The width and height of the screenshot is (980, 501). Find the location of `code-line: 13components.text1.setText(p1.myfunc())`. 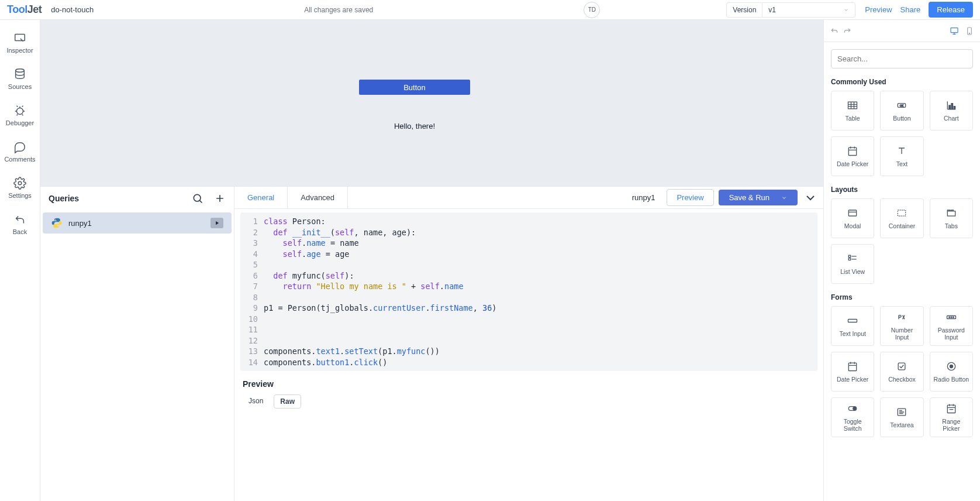

code-line: 13components.text1.setText(p1.myfunc()) is located at coordinates (529, 351).